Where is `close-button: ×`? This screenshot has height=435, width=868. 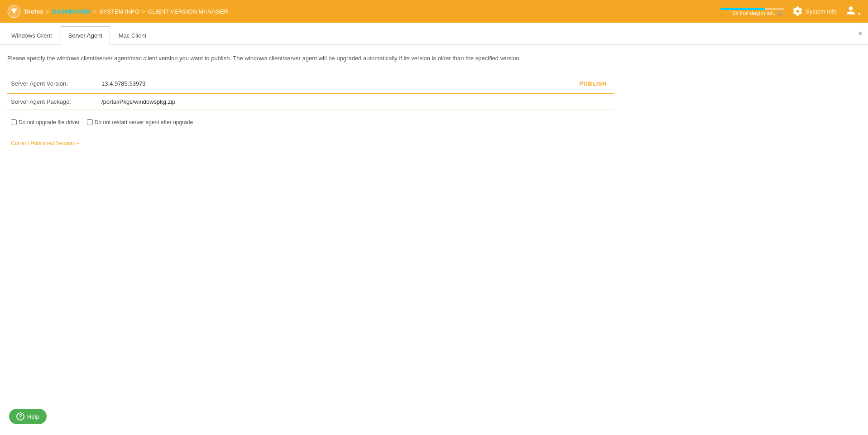
close-button: × is located at coordinates (860, 34).